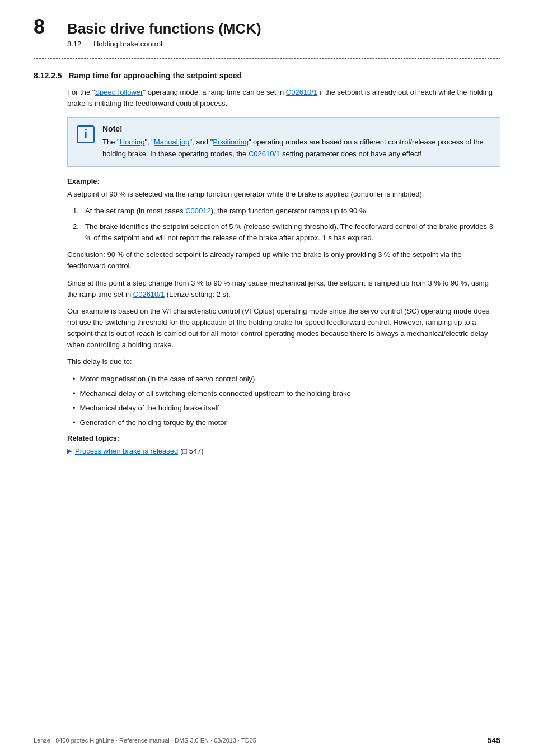 This screenshot has width=534, height=756. I want to click on para-2: Our example is based on the V/f characte…, so click(284, 328).